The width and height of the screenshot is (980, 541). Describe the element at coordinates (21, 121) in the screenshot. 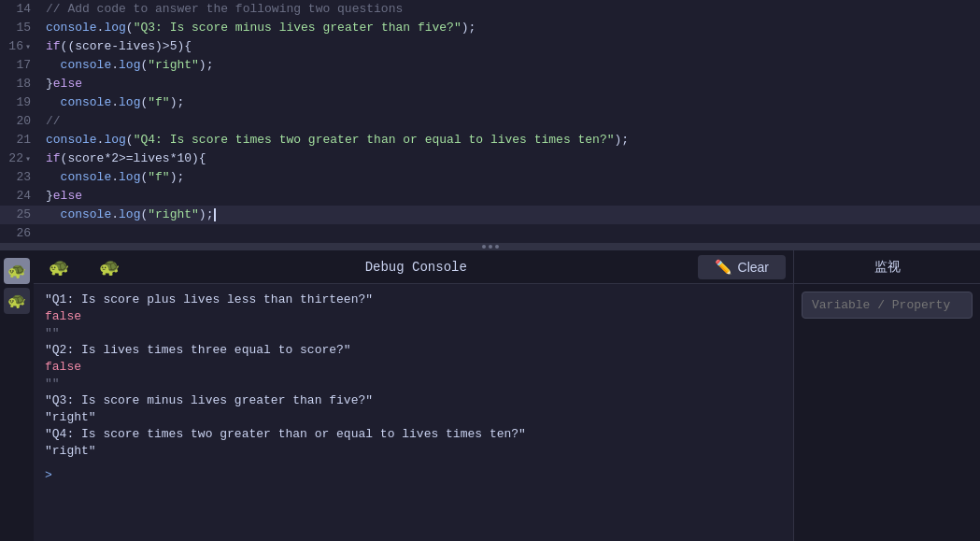

I see `line-num-20: 20` at that location.